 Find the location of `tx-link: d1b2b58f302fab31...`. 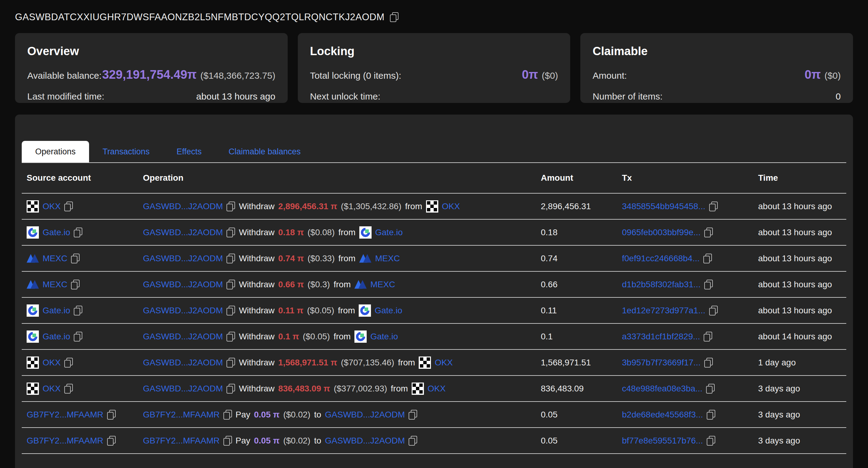

tx-link: d1b2b58f302fab31... is located at coordinates (661, 285).